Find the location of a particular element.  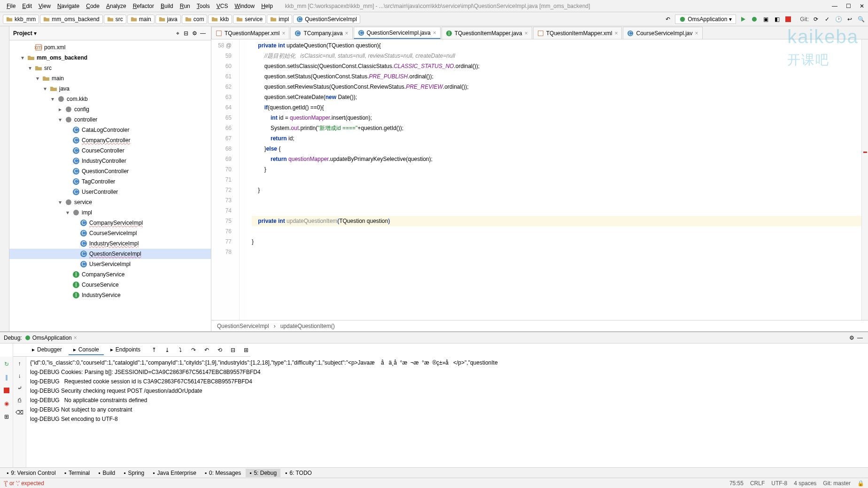

menu-edit: Edit is located at coordinates (27, 6).